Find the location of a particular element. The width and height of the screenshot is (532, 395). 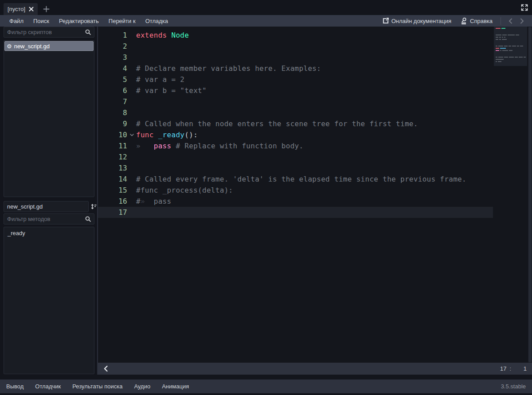

engine-version-label: 3.5.stable is located at coordinates (514, 386).